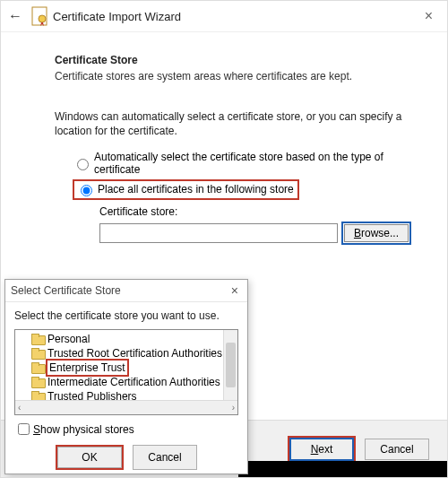 The image size is (448, 478). I want to click on cancel-button: Cancel, so click(397, 449).